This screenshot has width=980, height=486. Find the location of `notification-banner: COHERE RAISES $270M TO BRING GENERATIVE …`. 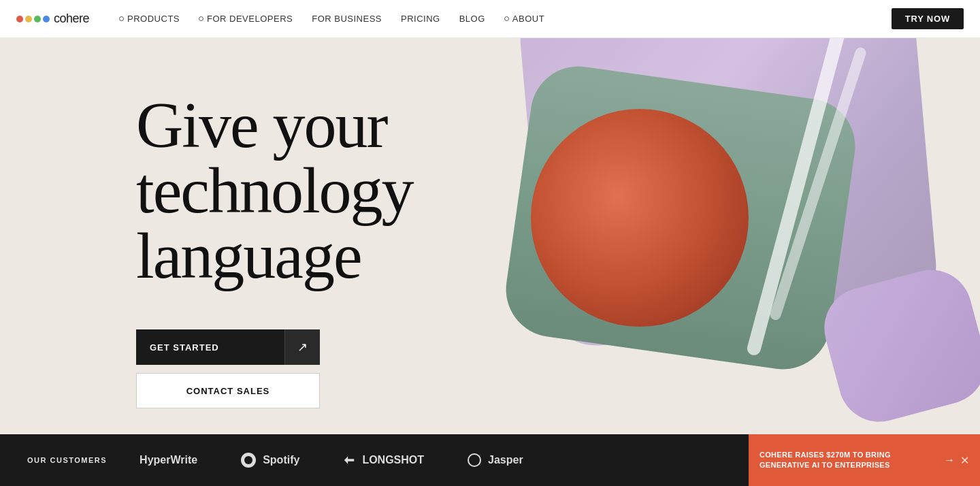

notification-banner: COHERE RAISES $270M TO BRING GENERATIVE … is located at coordinates (864, 460).